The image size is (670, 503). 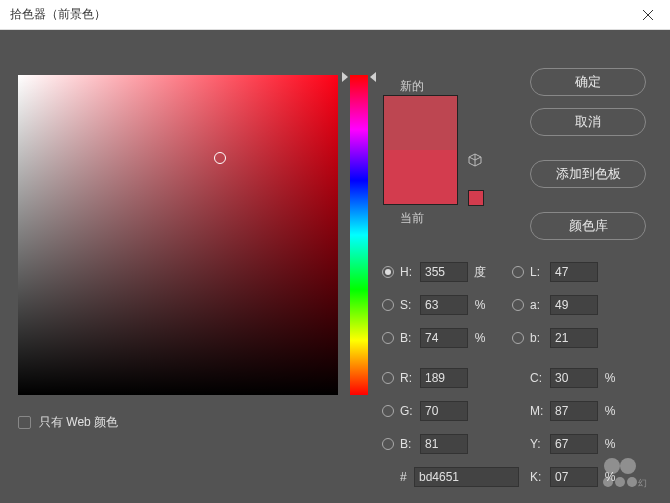 I want to click on hex-input, so click(x=466, y=477).